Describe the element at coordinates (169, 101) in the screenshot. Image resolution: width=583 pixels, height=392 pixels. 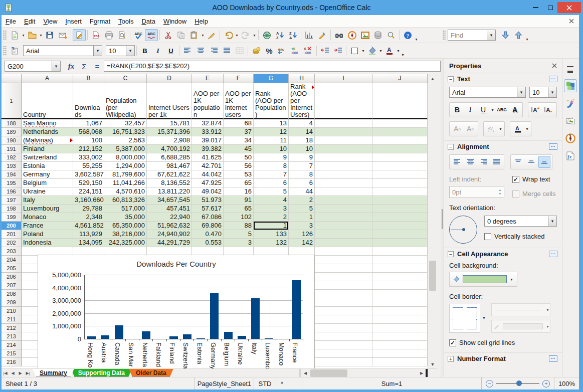
I see `cell: Internet Users per 1k` at that location.